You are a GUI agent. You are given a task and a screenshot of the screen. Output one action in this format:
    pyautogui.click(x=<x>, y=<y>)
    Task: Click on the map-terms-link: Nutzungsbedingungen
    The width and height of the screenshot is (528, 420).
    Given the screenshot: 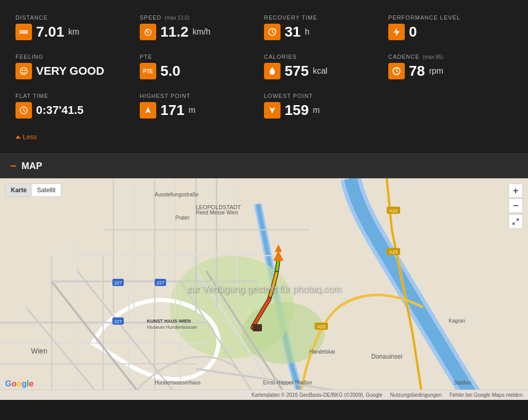 What is the action you would take?
    pyautogui.click(x=416, y=395)
    